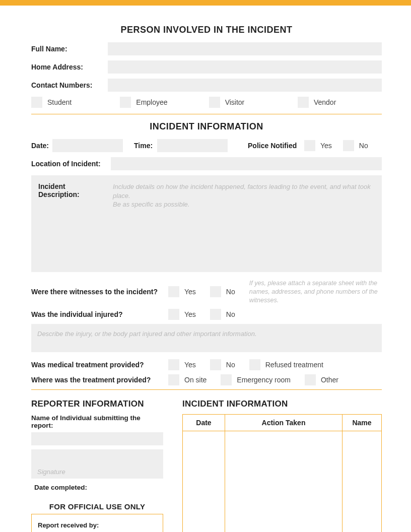  Describe the element at coordinates (207, 127) in the screenshot. I see `section-incident-title: INCIDENT INFORMATION` at that location.